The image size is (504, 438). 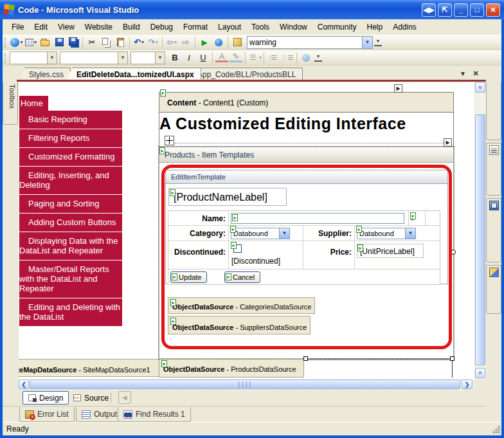 What do you see at coordinates (71, 180) in the screenshot?
I see `nav-item-editing-inserting-deleting: Editing, Inserting, and Deleting` at bounding box center [71, 180].